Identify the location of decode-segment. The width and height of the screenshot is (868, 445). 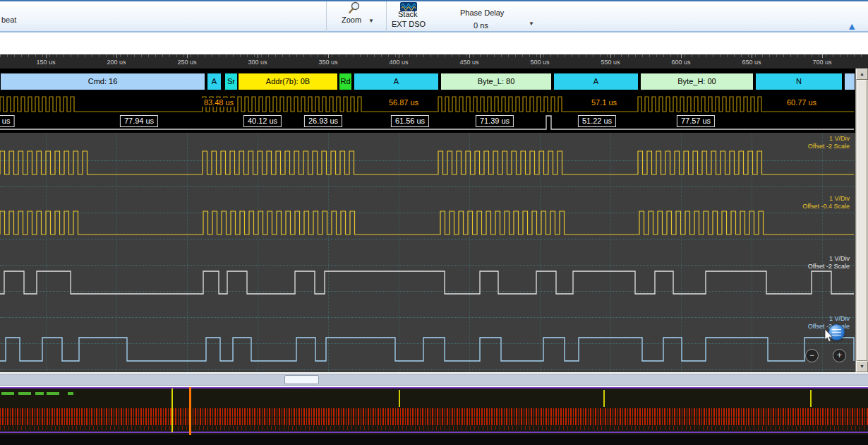
(850, 82).